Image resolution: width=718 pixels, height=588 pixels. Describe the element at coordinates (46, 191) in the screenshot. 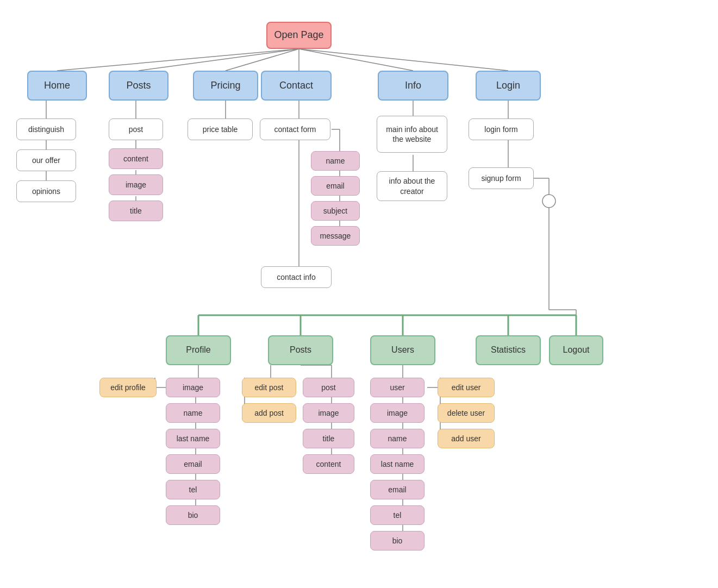

I see `opinions-node: opinions` at that location.